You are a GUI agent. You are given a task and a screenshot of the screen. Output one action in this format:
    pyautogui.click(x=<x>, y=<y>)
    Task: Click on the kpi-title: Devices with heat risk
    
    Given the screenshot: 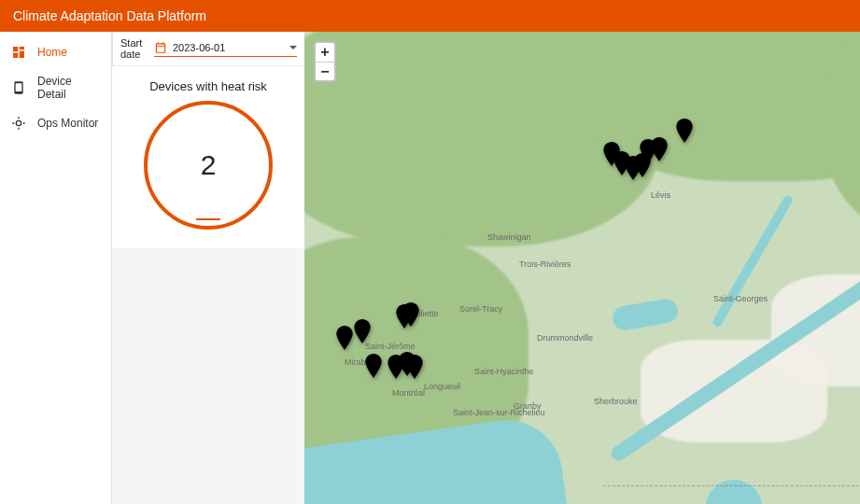 What is the action you would take?
    pyautogui.click(x=208, y=86)
    